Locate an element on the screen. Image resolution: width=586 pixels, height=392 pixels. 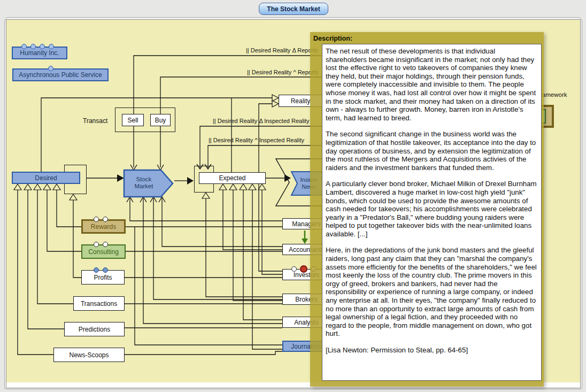
flow-label-desired-caret-reports: || Desired Reality ^ Reports is located at coordinates (282, 72).